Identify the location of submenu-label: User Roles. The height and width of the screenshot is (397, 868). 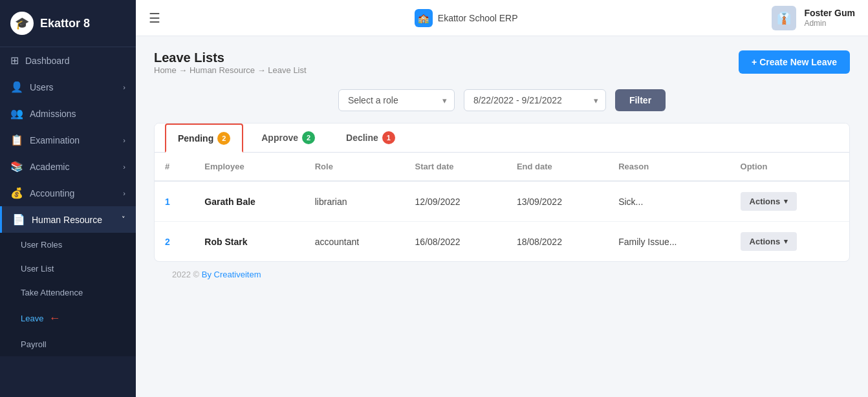
(41, 244).